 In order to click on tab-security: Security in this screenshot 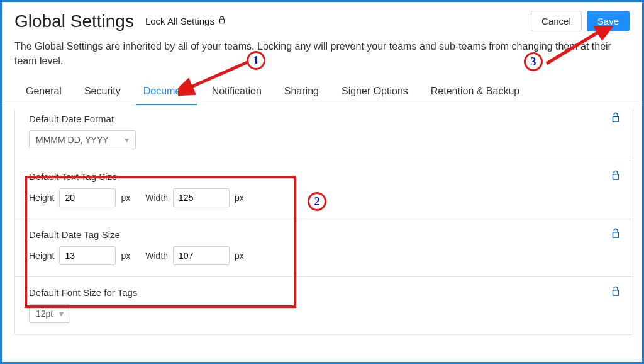, I will do `click(103, 92)`.